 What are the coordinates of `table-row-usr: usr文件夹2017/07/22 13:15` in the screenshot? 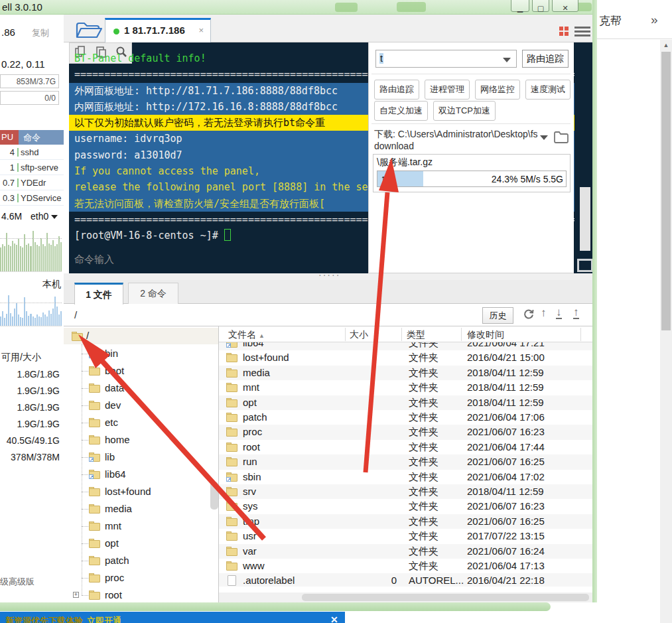 It's located at (406, 536).